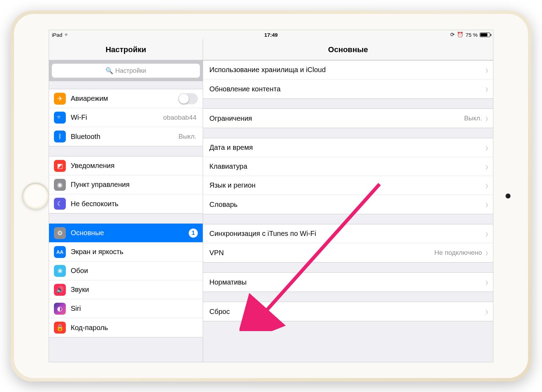 The height and width of the screenshot is (392, 542). Describe the element at coordinates (348, 118) in the screenshot. I see `detail-item: ОграниченияВыкл.›` at that location.